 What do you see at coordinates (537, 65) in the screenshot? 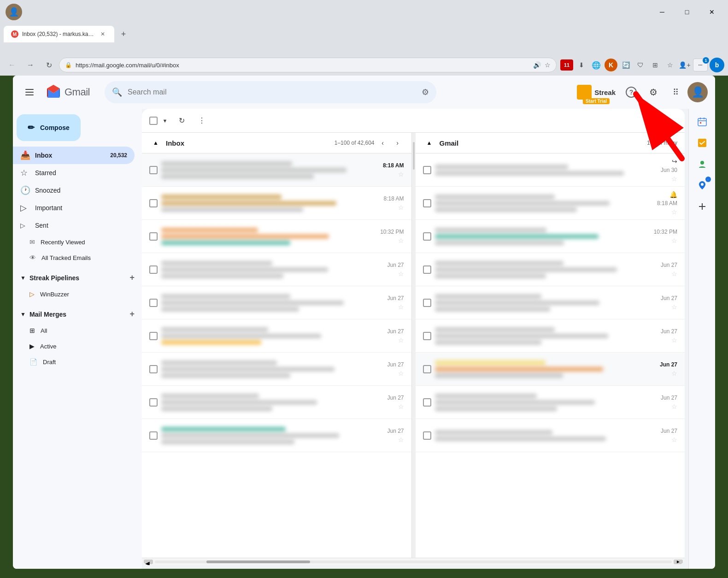
I see `read-aloud-icon: 🔊` at bounding box center [537, 65].